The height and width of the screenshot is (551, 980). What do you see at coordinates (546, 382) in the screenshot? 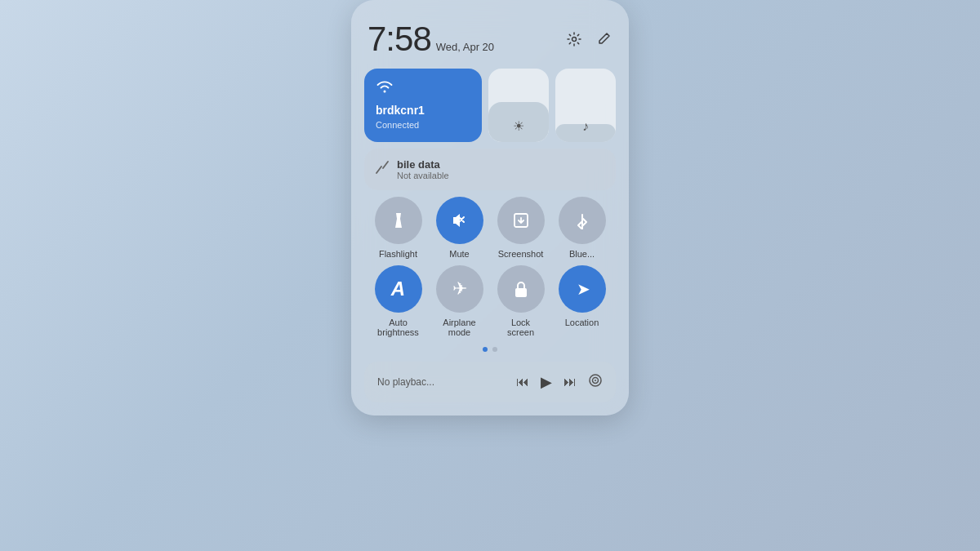
I see `play-button: ▶` at bounding box center [546, 382].